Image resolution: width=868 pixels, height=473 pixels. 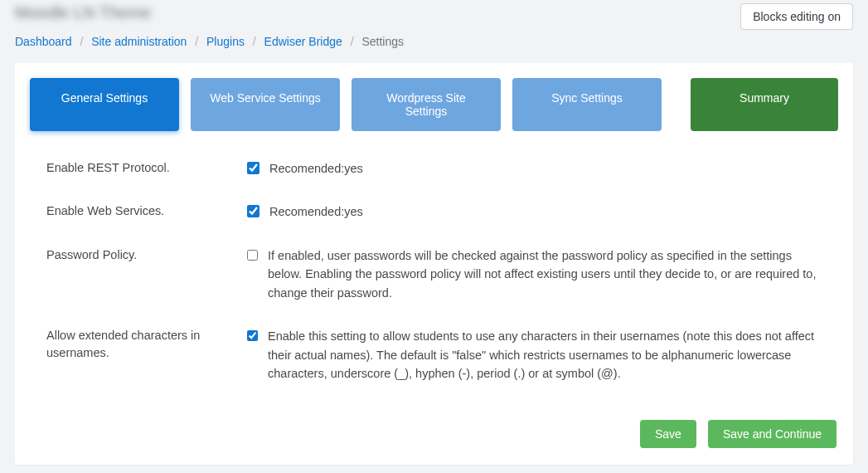 What do you see at coordinates (252, 256) in the screenshot?
I see `checkbox-password-policy` at bounding box center [252, 256].